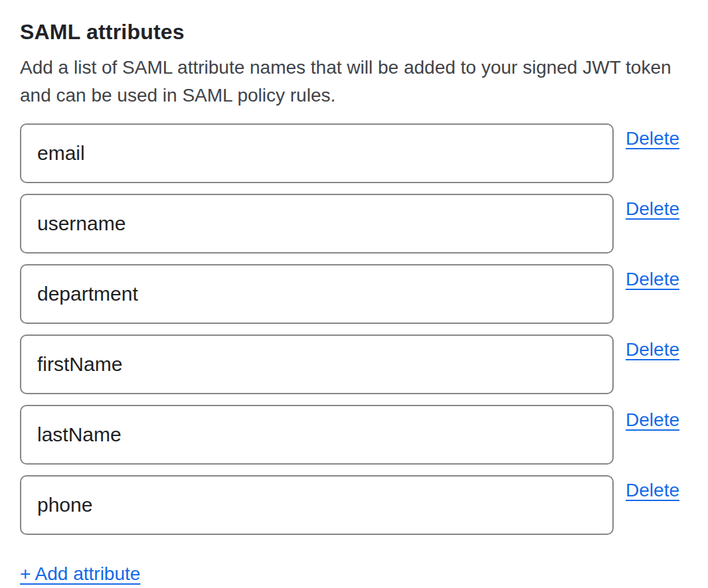 This screenshot has width=708, height=588. Describe the element at coordinates (349, 96) in the screenshot. I see `section-description-line-2: and can be used in SAML policy rules.` at that location.